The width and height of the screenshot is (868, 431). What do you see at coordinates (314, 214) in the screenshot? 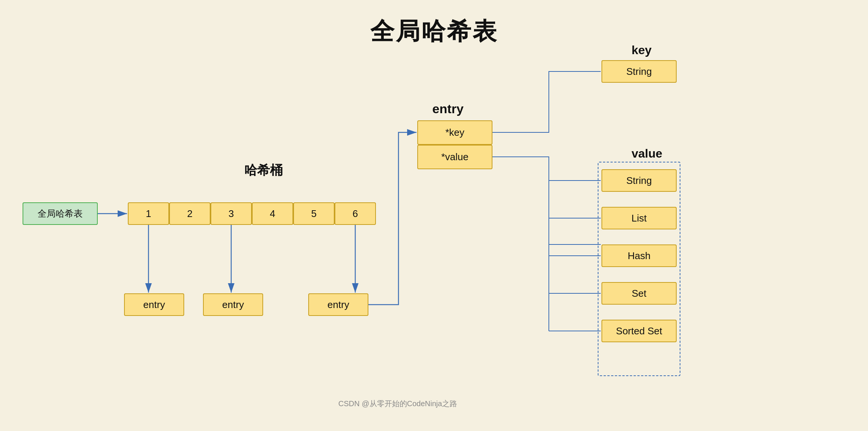
I see `bucket-cell-5: 5` at bounding box center [314, 214].